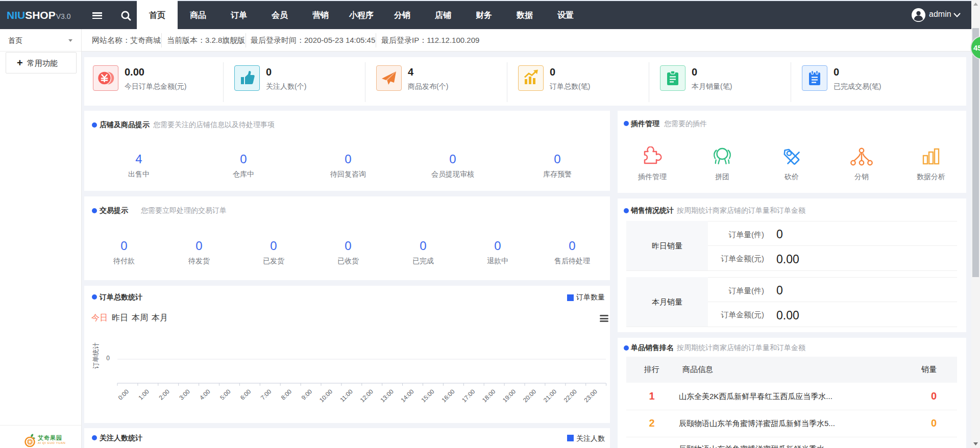 Image resolution: width=980 pixels, height=448 pixels. What do you see at coordinates (108, 358) in the screenshot?
I see `svg-text: 0` at bounding box center [108, 358].